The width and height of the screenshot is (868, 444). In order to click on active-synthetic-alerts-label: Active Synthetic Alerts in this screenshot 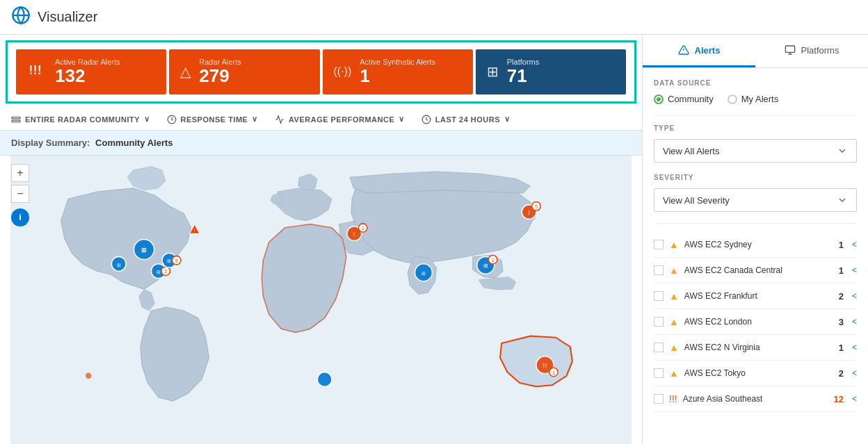, I will do `click(398, 62)`.